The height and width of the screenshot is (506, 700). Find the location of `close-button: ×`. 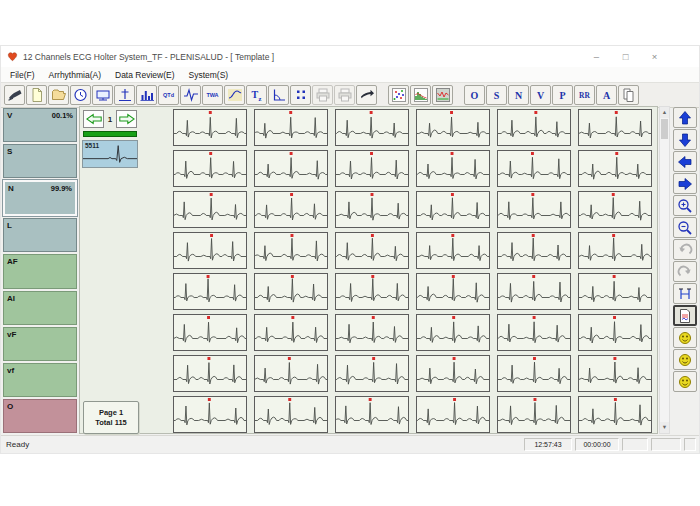

close-button: × is located at coordinates (654, 56).